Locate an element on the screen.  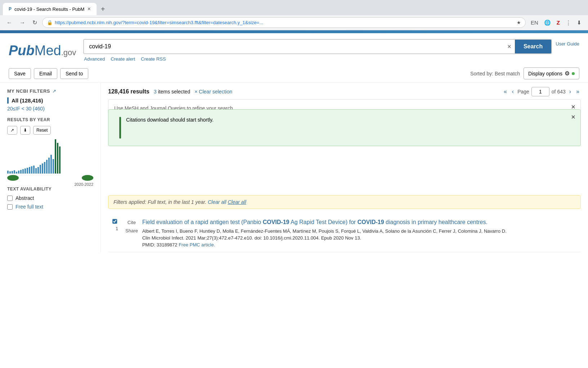
chart-reset-button: Reset is located at coordinates (42, 130).